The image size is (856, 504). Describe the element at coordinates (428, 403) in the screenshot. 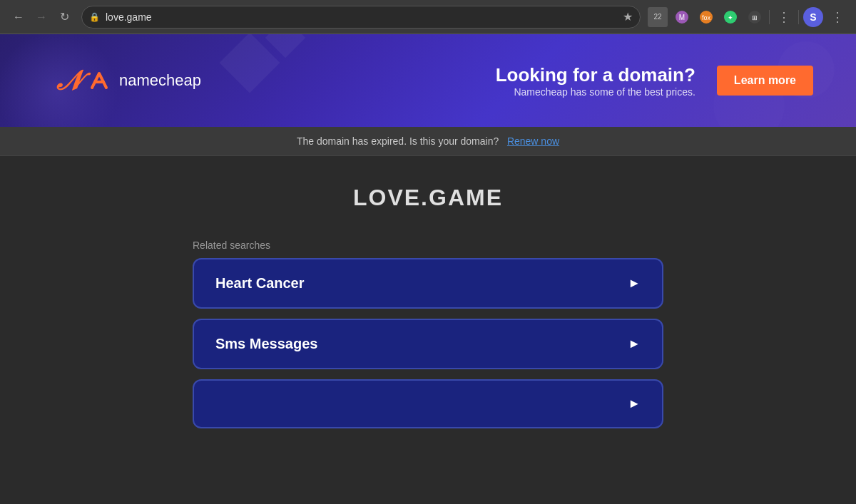

I see `search-button-item-3: ►` at that location.